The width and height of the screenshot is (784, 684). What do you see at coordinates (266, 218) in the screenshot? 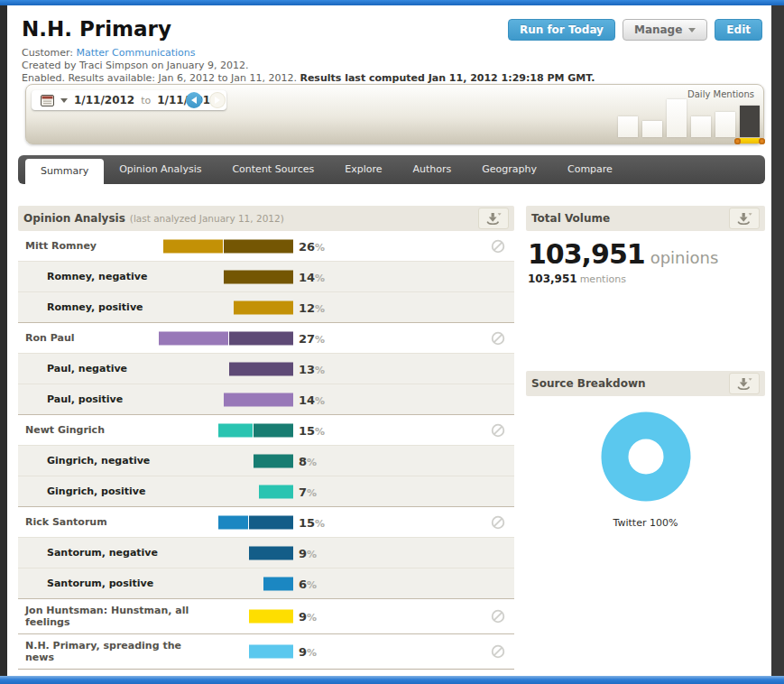
I see `opinion-panel-header: Opinion Analysis (last analyzed January …` at bounding box center [266, 218].